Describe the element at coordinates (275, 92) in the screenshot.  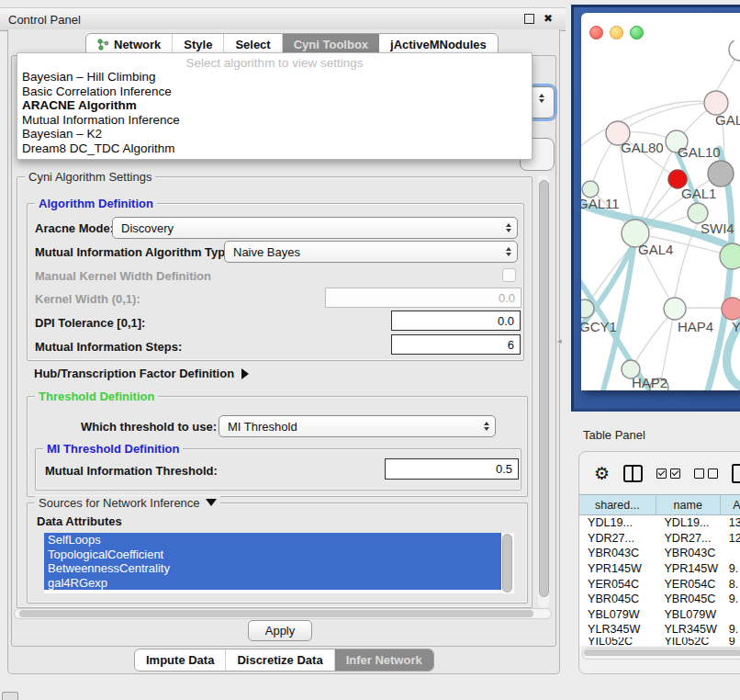
I see `dropdown-item: Basic Correlation Inference` at that location.